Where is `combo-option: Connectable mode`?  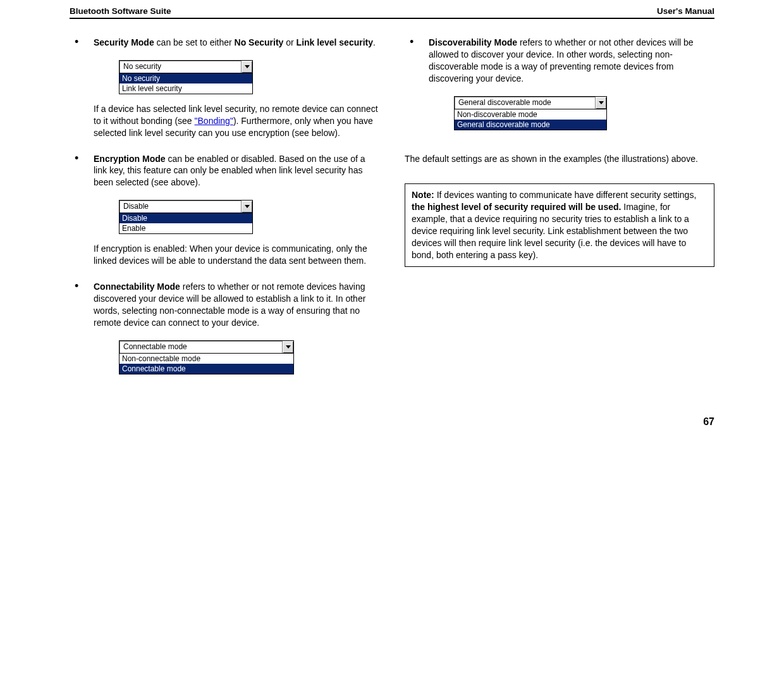
combo-option: Connectable mode is located at coordinates (206, 369).